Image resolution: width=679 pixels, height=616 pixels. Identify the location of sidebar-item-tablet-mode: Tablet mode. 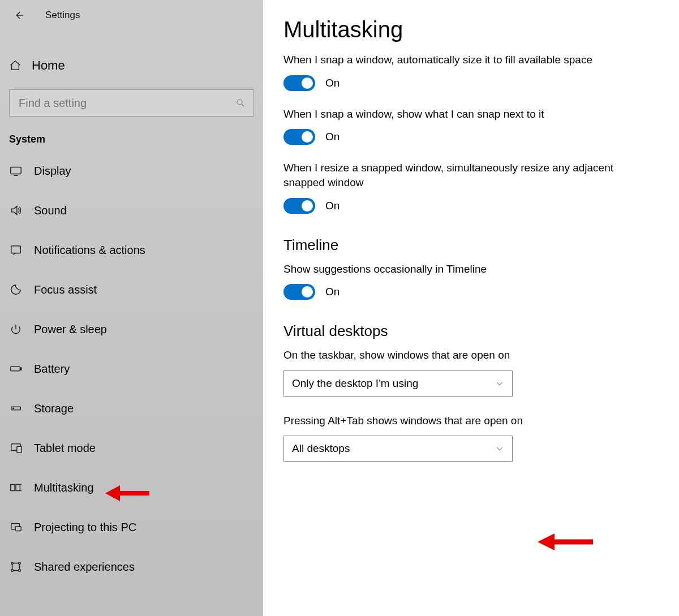
(131, 448).